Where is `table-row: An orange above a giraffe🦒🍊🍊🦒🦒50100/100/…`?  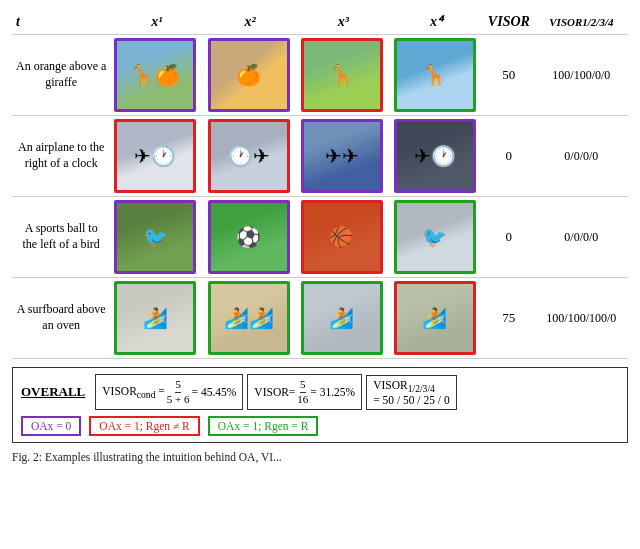 table-row: An orange above a giraffe🦒🍊🍊🦒🦒50100/100/… is located at coordinates (320, 76).